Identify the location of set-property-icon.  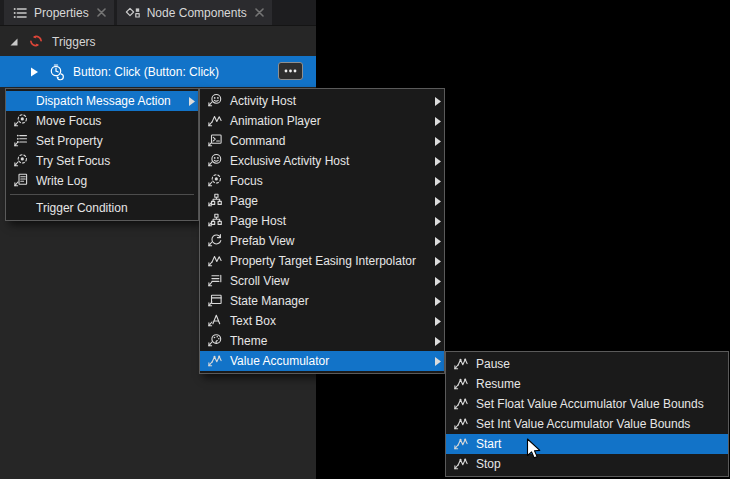
(21, 141).